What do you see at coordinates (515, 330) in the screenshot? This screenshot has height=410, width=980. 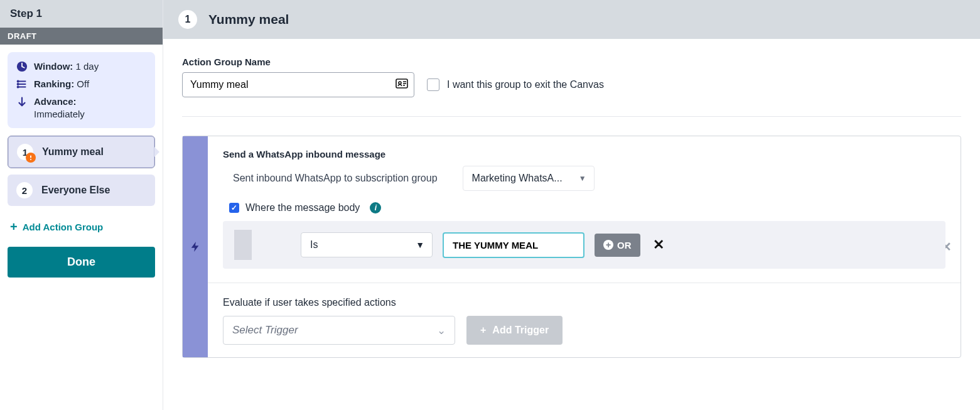 I see `add-trigger-button: + Add Trigger` at bounding box center [515, 330].